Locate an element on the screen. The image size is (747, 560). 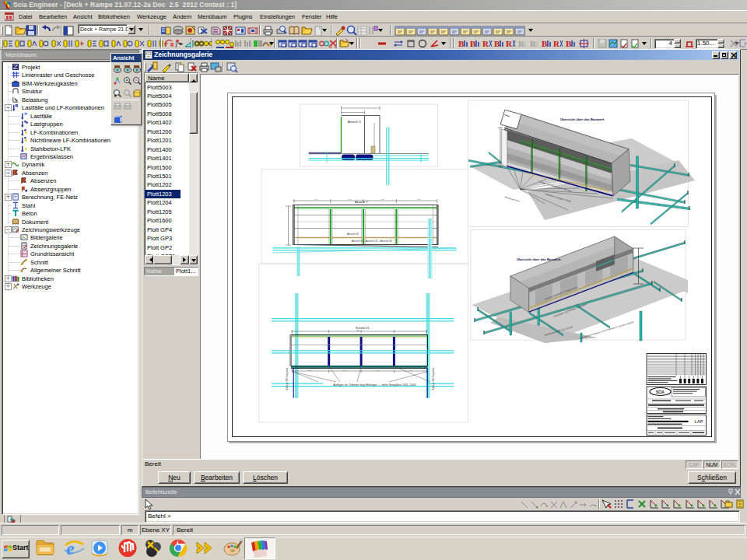
svg-text:Auflager im Ortbeton lang Bett: Auflager im Ortbeton lang Bettlager — si… is located at coordinates (374, 385).